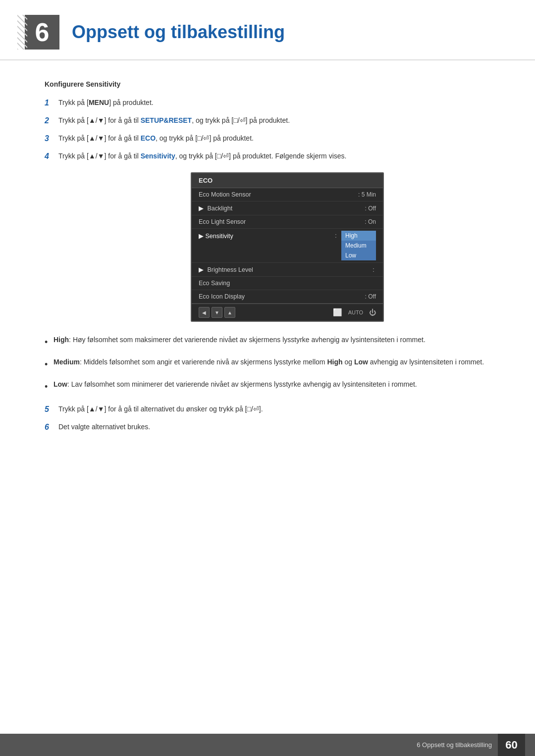 The width and height of the screenshot is (535, 756). Describe the element at coordinates (160, 409) in the screenshot. I see `step-5-text: Trykk på [▲/▼] for å gå til alternativet…` at that location.